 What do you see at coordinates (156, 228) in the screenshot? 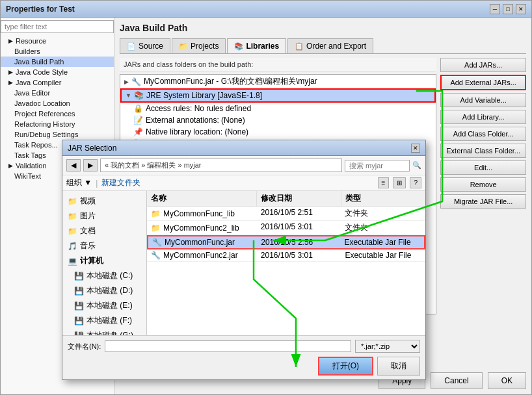
I see `folder-icon: 📁` at bounding box center [156, 228].